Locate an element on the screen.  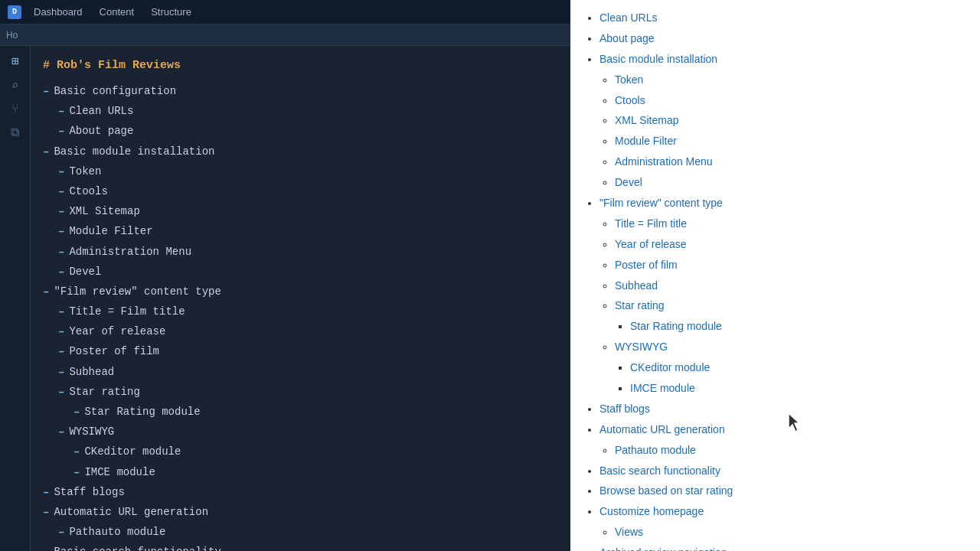
list-item: Poster of film is located at coordinates (790, 266).